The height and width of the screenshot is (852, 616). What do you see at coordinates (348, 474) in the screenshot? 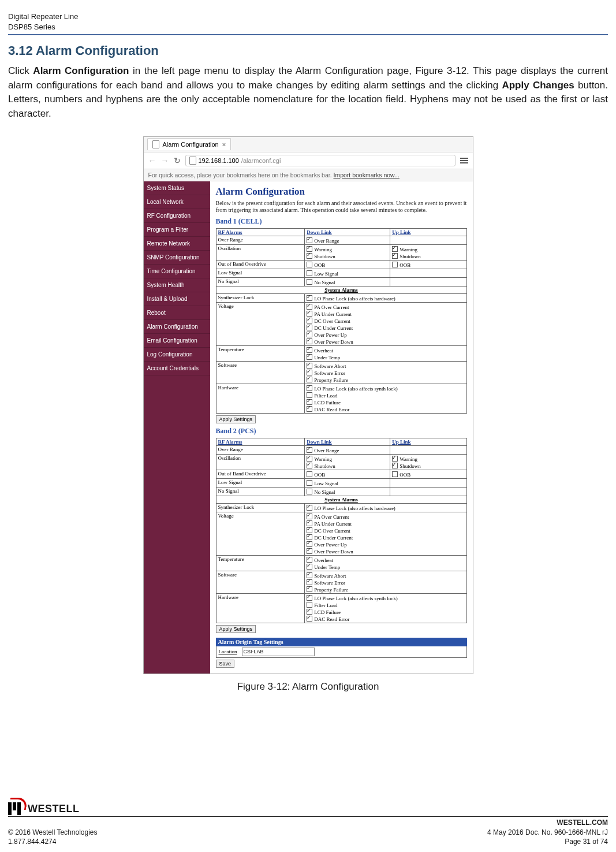
I see `dl-cell: OOB` at bounding box center [348, 474].